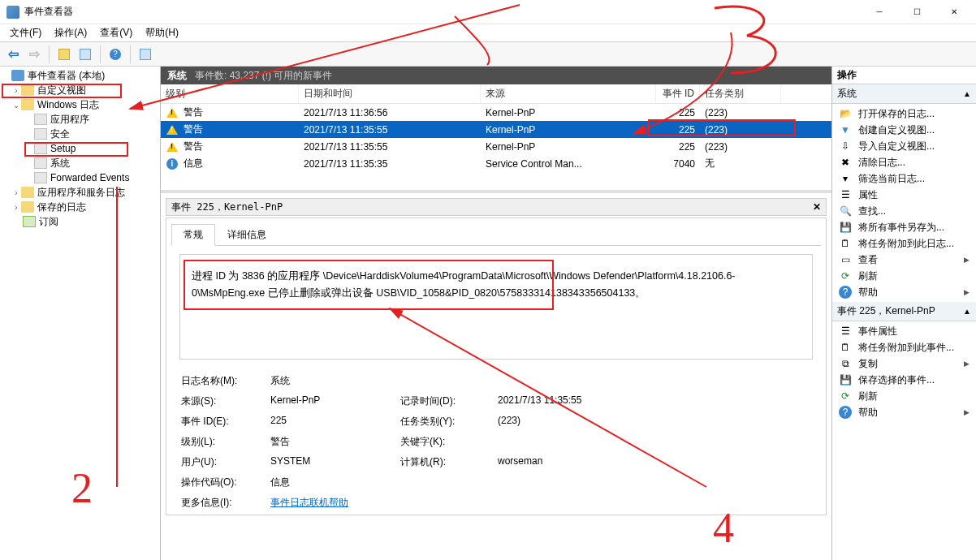  What do you see at coordinates (162, 32) in the screenshot?
I see `menu-help: 帮助(H)` at bounding box center [162, 32].